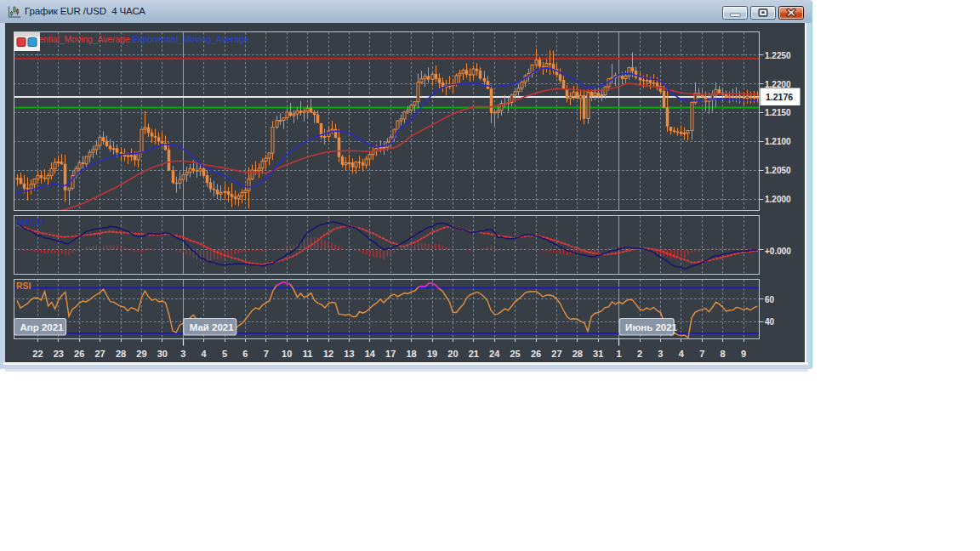 This screenshot has height=551, width=980. I want to click on svg-text: 23, so click(59, 354).